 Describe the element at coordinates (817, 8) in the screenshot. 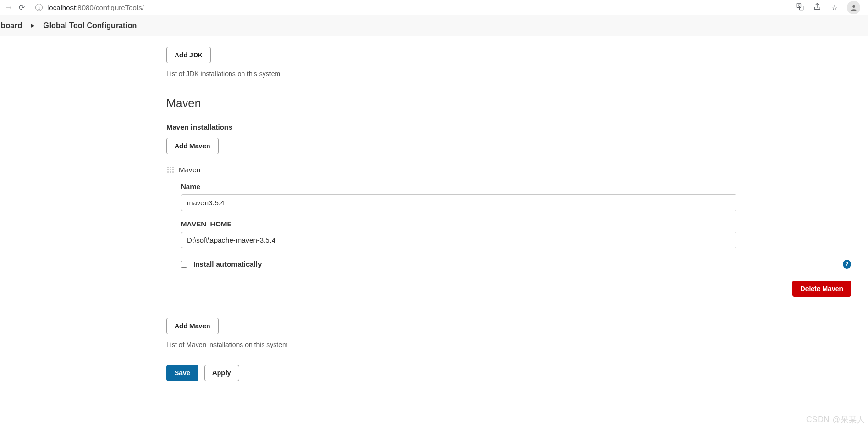

I see `share-icon` at that location.